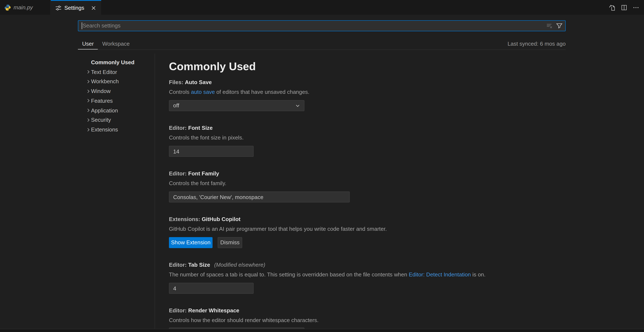  What do you see at coordinates (368, 82) in the screenshot?
I see `setting-label: Files: Auto Save` at bounding box center [368, 82].